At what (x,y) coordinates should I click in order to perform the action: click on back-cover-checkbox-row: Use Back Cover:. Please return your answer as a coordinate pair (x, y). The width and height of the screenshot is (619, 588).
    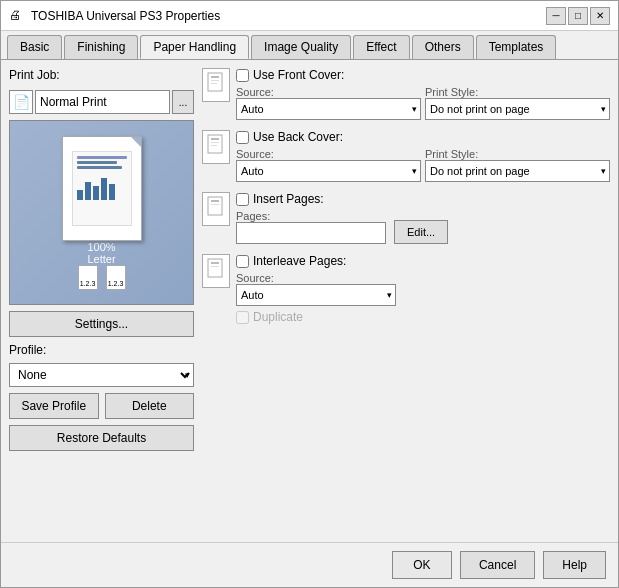
    Looking at the image, I should click on (423, 137).